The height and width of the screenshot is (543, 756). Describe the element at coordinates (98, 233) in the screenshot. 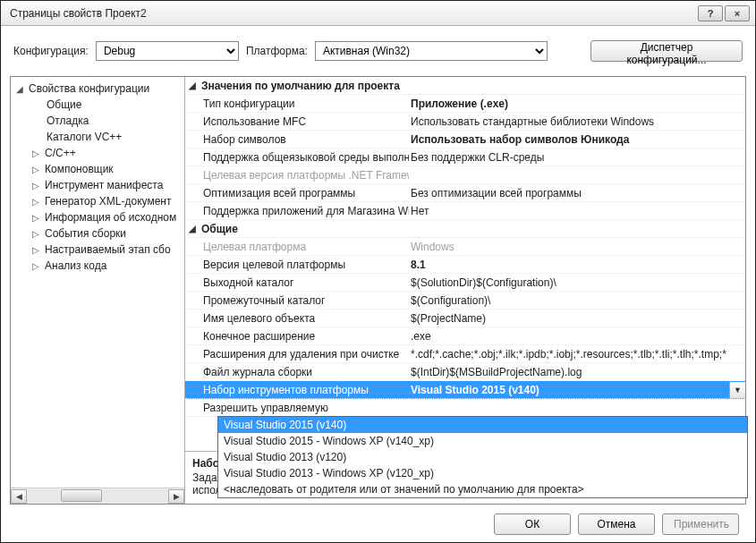

I see `tree-events: ▷События сборки` at that location.